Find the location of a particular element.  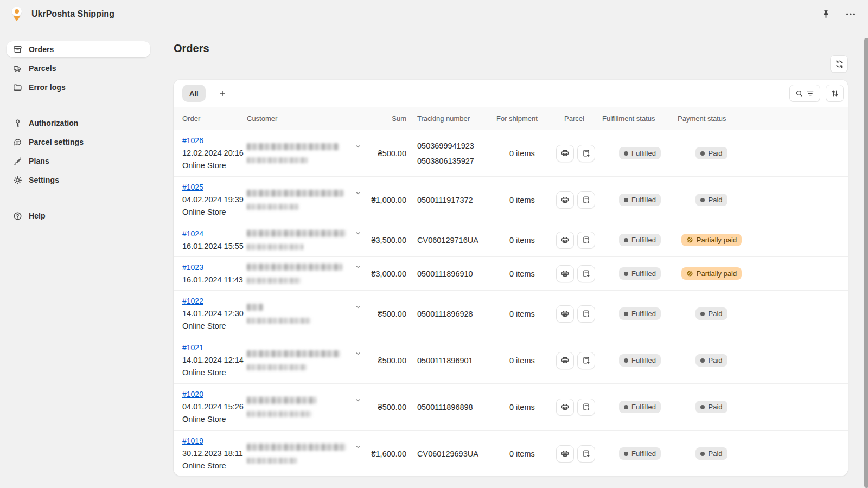

tracking-number: 0500111896928 is located at coordinates (457, 314).